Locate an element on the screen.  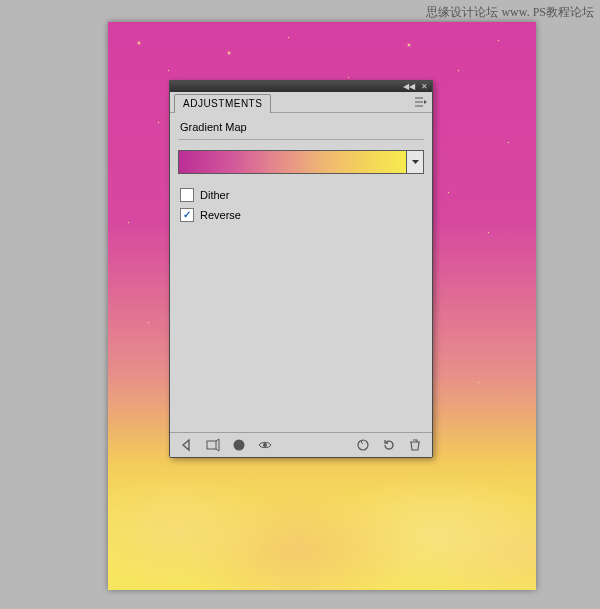
panel-tab-row: ADJUSTMENTS is located at coordinates (301, 102).